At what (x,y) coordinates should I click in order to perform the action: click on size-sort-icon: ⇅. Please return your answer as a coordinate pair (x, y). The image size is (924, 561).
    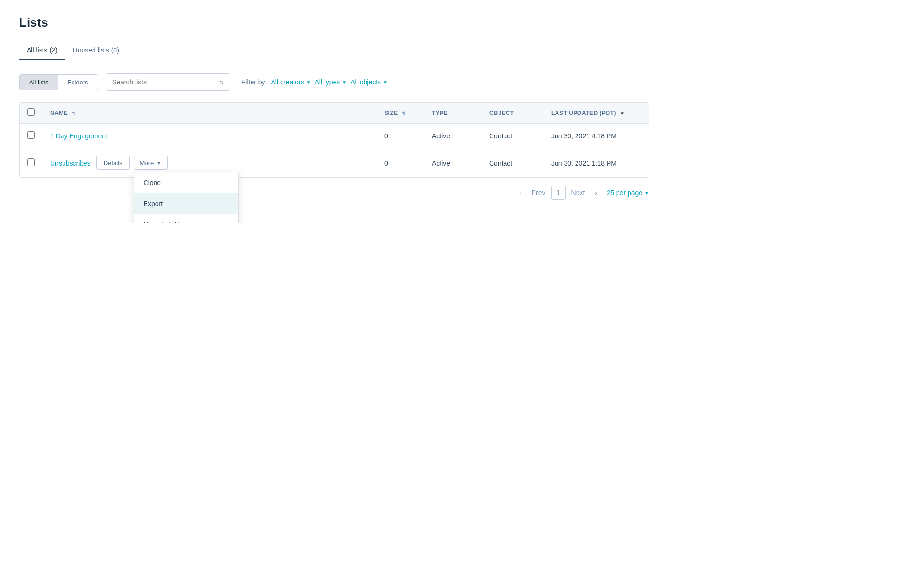
    Looking at the image, I should click on (404, 114).